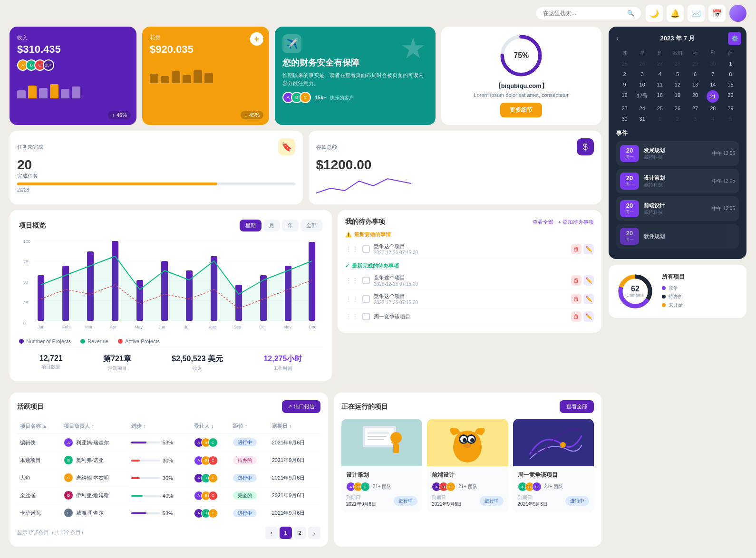  Describe the element at coordinates (730, 108) in the screenshot. I see `cal-day-29: 29` at that location.